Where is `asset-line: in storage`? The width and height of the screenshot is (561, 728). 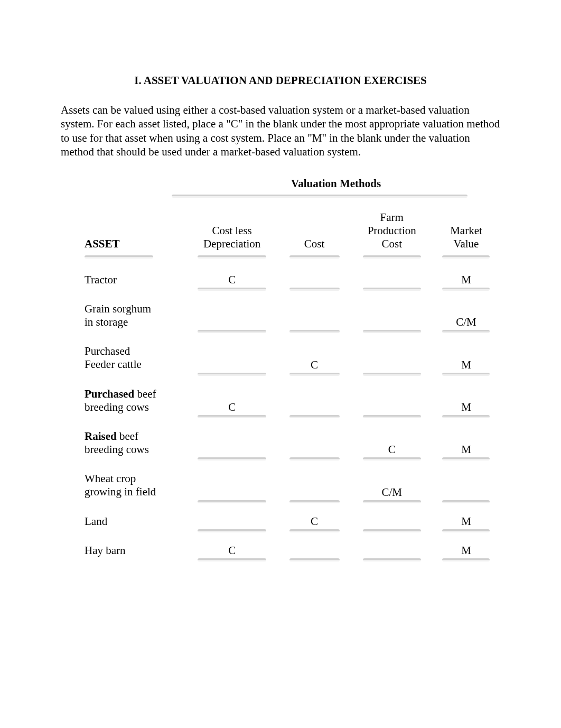
asset-line: in storage is located at coordinates (106, 322).